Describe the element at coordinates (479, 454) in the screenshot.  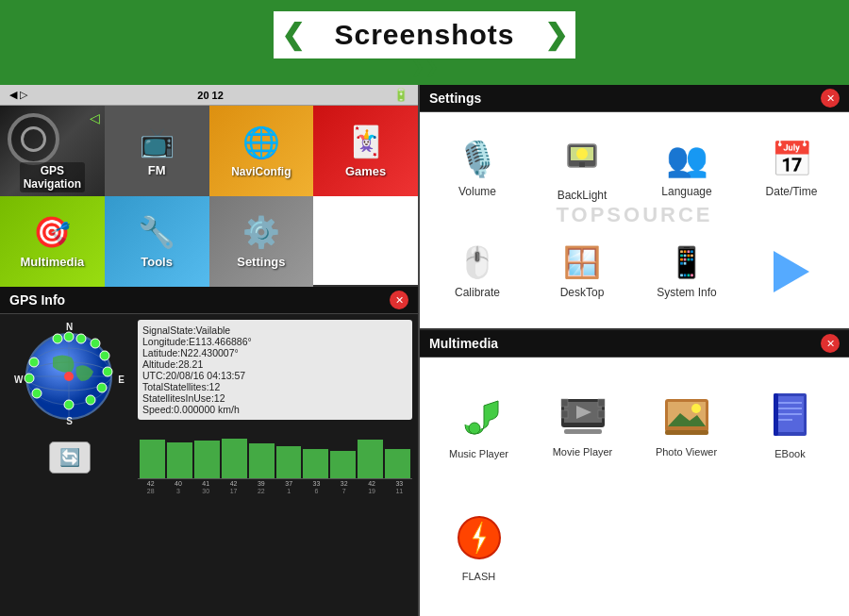
I see `music-player-label: Music Player` at that location.